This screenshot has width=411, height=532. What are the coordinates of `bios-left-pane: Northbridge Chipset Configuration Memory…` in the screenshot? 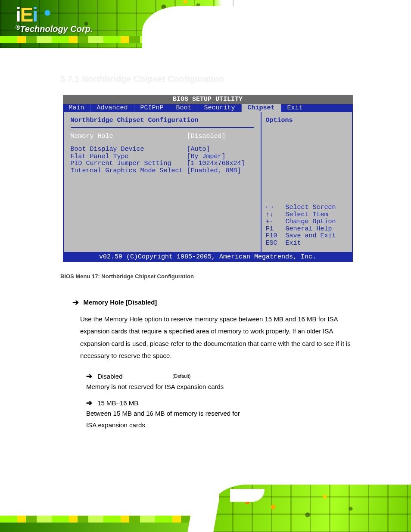 It's located at (163, 182).